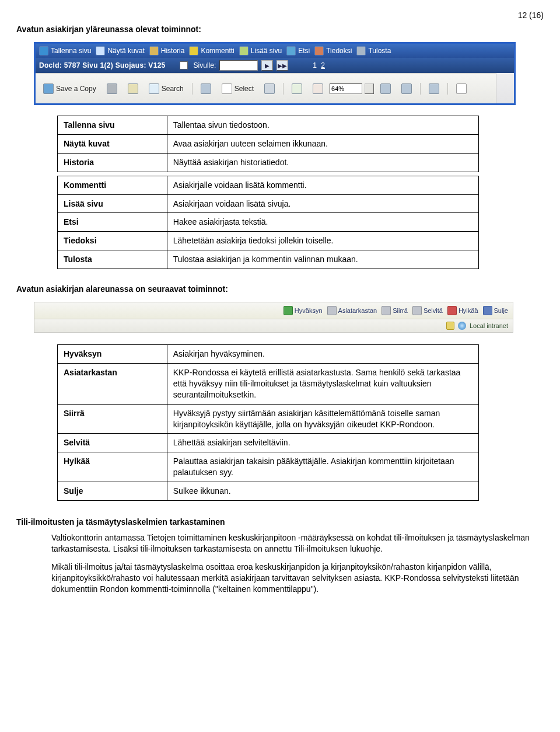  Describe the element at coordinates (288, 311) in the screenshot. I see `check-icon` at that location.